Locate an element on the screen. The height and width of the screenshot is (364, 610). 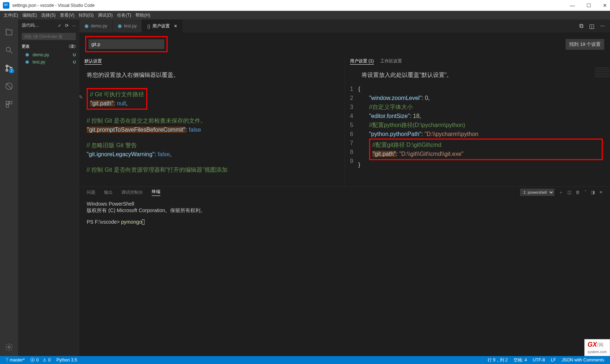
menu-view: 查看(V) is located at coordinates (67, 15).